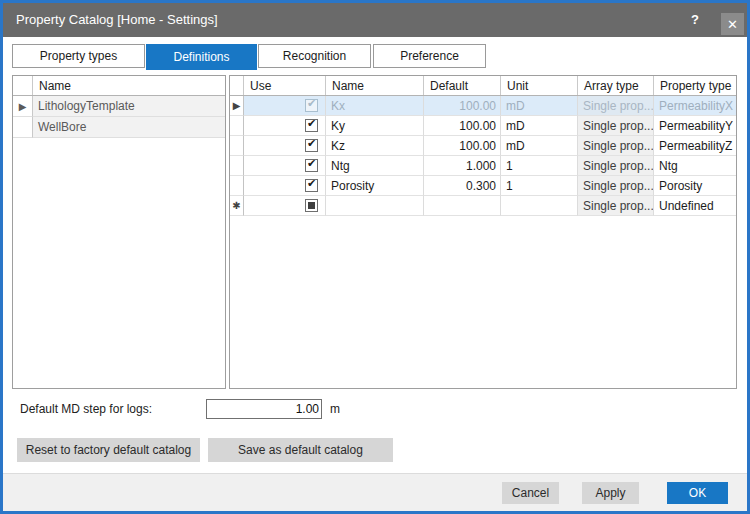 The width and height of the screenshot is (750, 514). I want to click on grid-header: Use Name Default Unit Array type Propert…, so click(483, 86).